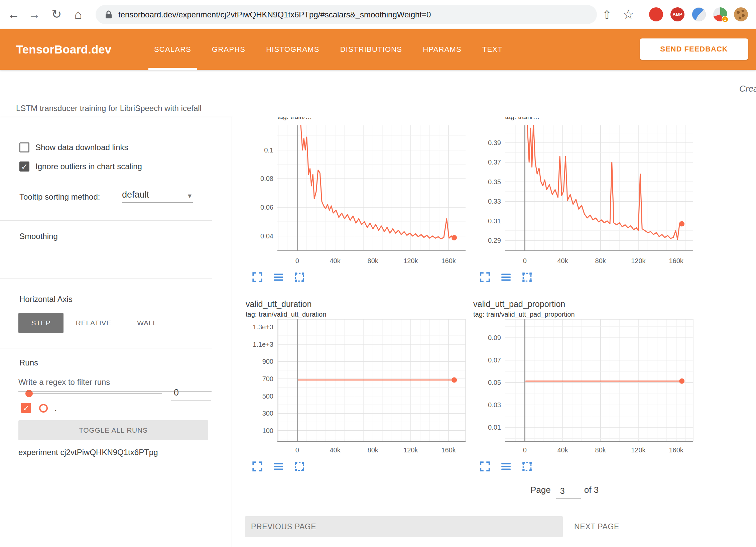 The width and height of the screenshot is (756, 547). I want to click on svg-text: 1.1e+3, so click(263, 344).